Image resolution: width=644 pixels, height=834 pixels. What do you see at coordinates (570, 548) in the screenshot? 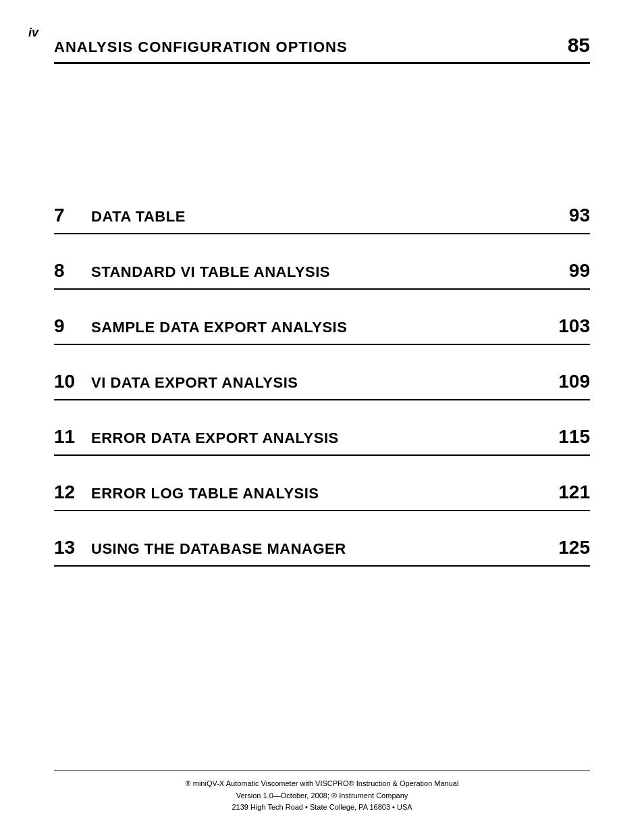
I see `toc-page-6: 125` at bounding box center [570, 548].